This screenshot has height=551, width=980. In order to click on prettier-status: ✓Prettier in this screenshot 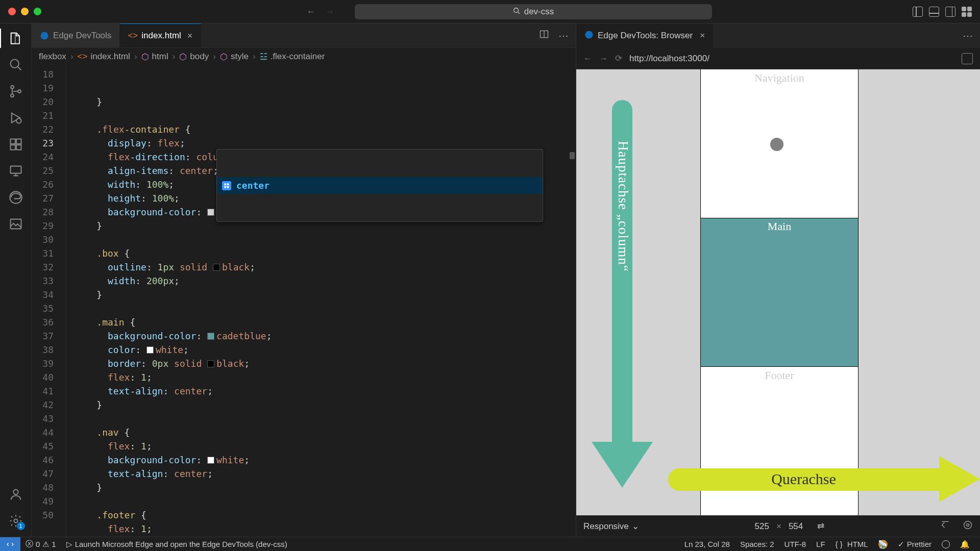, I will do `click(915, 544)`.